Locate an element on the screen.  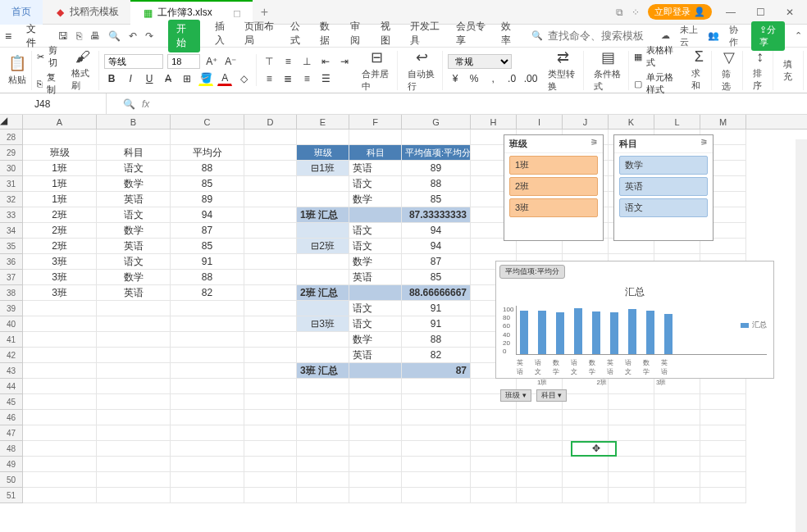
cell: 语文 is located at coordinates (134, 169).